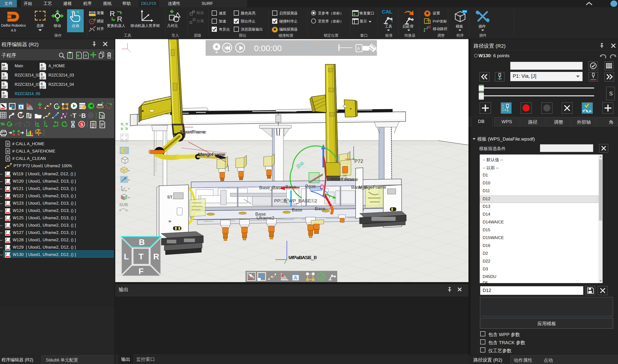 The width and height of the screenshot is (618, 364). What do you see at coordinates (126, 257) in the screenshot?
I see `svg-text: L` at bounding box center [126, 257].